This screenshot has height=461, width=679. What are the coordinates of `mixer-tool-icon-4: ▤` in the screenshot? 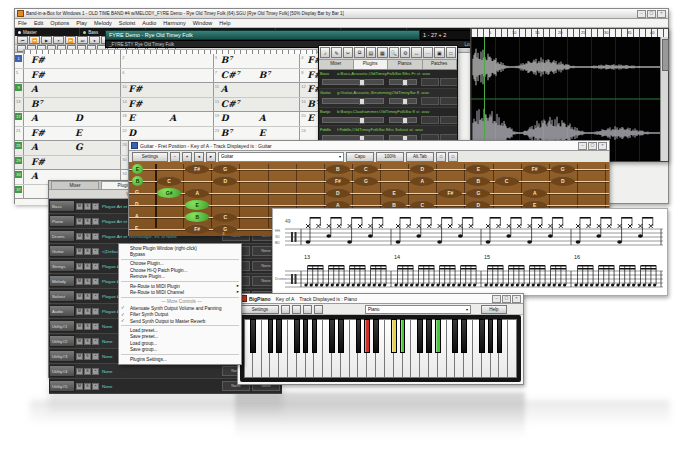 It's located at (371, 52).